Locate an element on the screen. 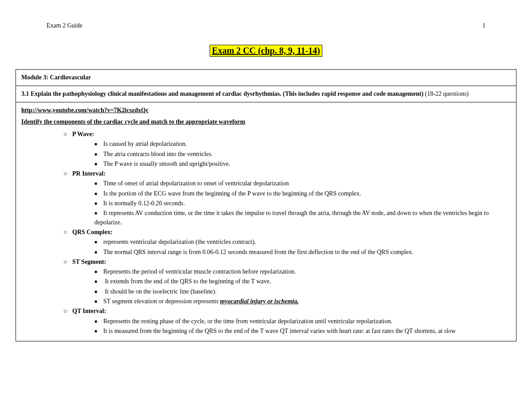  subitem-text: Time of onset of atrial depolarization t… is located at coordinates (196, 184).